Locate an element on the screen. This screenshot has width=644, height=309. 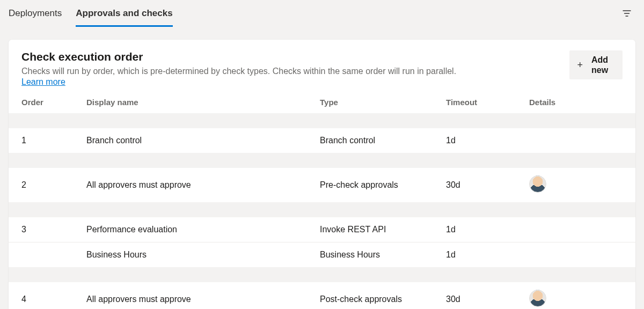
cell-type: Branch control is located at coordinates (383, 141).